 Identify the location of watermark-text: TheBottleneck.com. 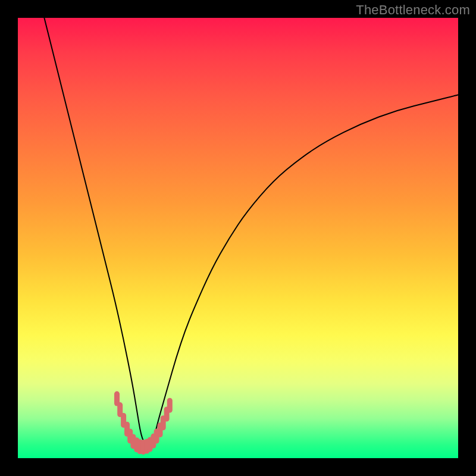
(413, 10).